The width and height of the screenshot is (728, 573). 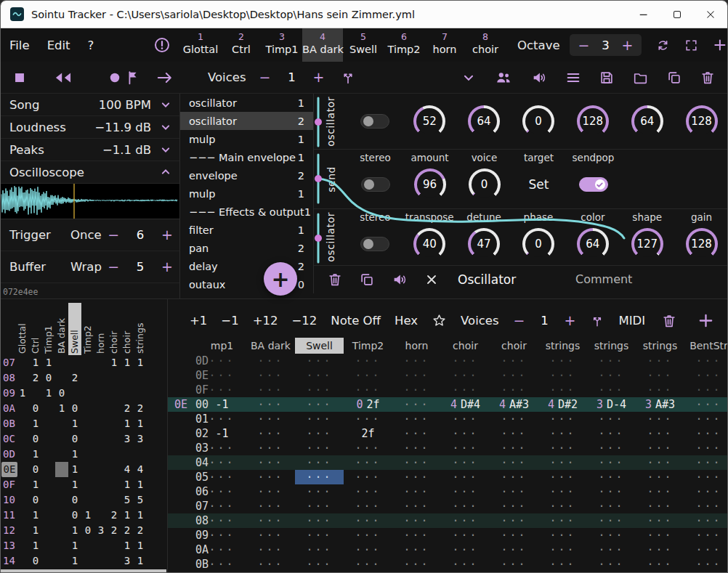 What do you see at coordinates (593, 244) in the screenshot?
I see `knob-color: 64` at bounding box center [593, 244].